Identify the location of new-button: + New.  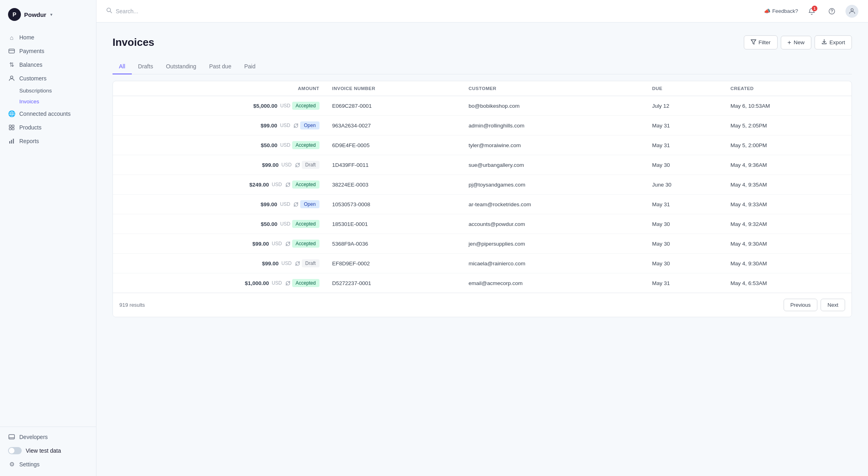
(796, 43).